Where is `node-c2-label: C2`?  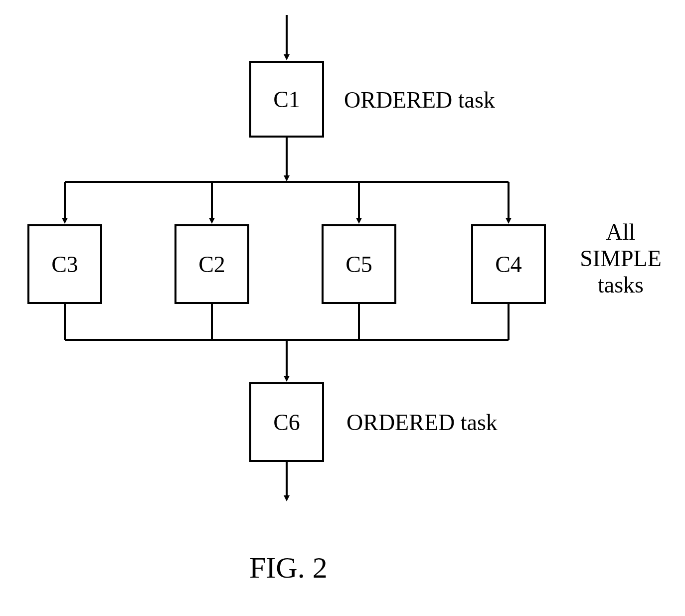 node-c2-label: C2 is located at coordinates (212, 264).